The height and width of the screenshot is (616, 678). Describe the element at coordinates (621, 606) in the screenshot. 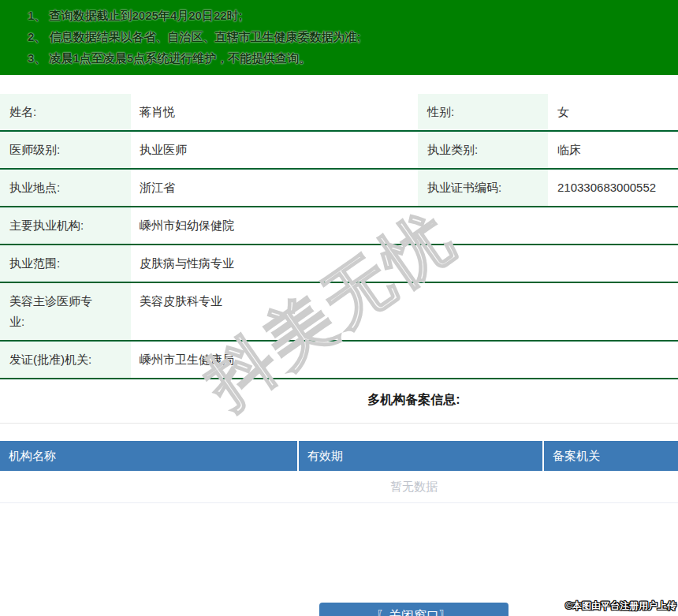

I see `photo-credit-watermark: ©本图由平台注册用户上传` at that location.